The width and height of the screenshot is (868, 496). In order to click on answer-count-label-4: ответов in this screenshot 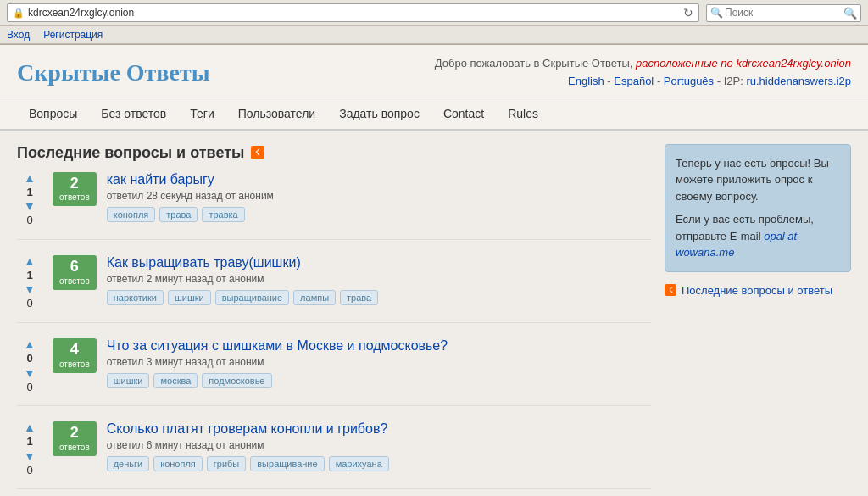, I will do `click(75, 448)`.